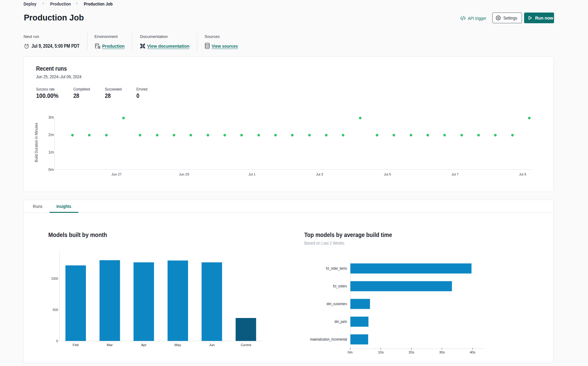 This screenshot has width=588, height=366. I want to click on svg-text: 10s, so click(381, 352).